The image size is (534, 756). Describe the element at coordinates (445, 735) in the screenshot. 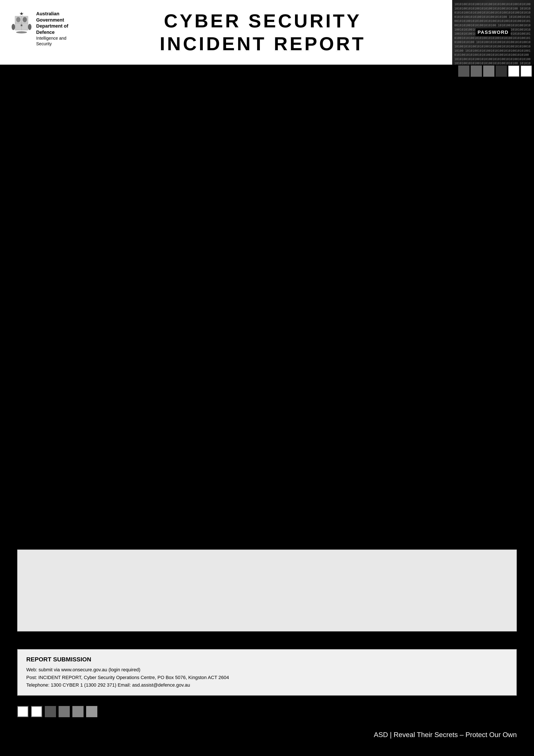

I see `tagline-text: ASD | Reveal Their Secrets – Protect Our…` at that location.